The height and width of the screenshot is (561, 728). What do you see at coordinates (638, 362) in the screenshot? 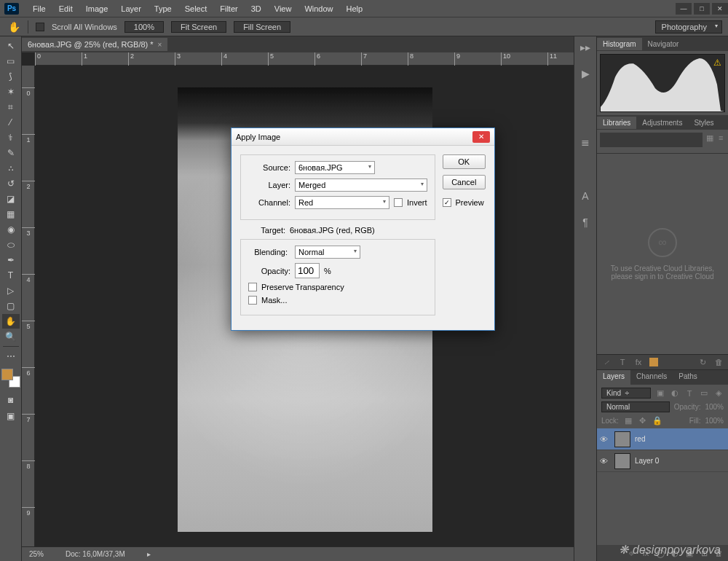
I see `fx-icon: fx` at bounding box center [638, 362].